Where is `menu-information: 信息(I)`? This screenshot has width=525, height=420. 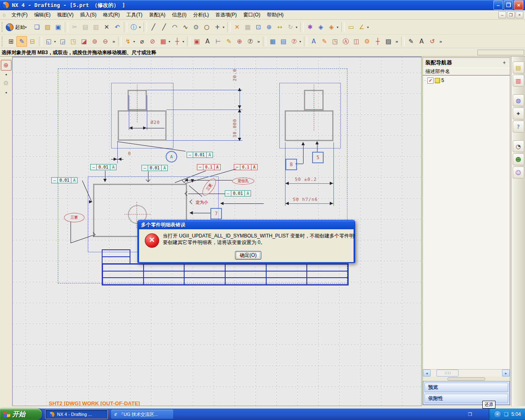
menu-information: 信息(I) is located at coordinates (179, 15).